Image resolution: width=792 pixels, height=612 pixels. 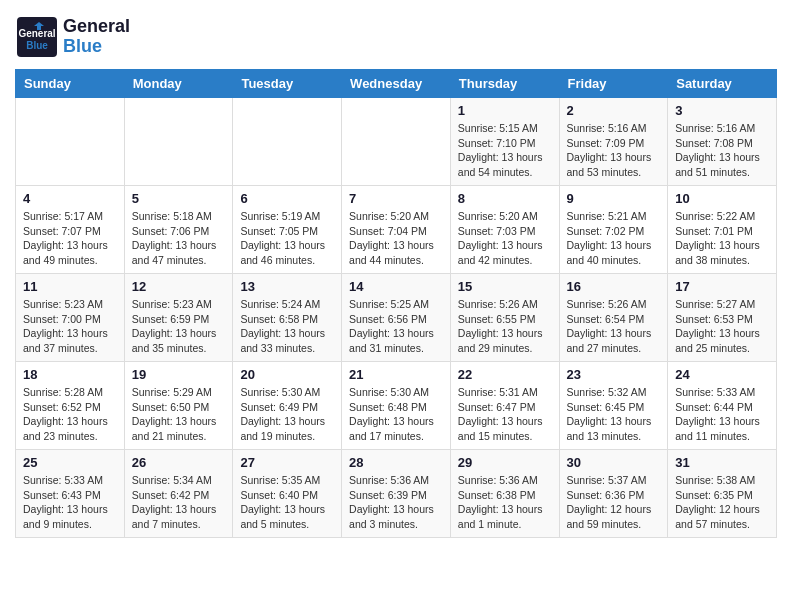 I want to click on logo: General Blue General Blue, so click(x=72, y=37).